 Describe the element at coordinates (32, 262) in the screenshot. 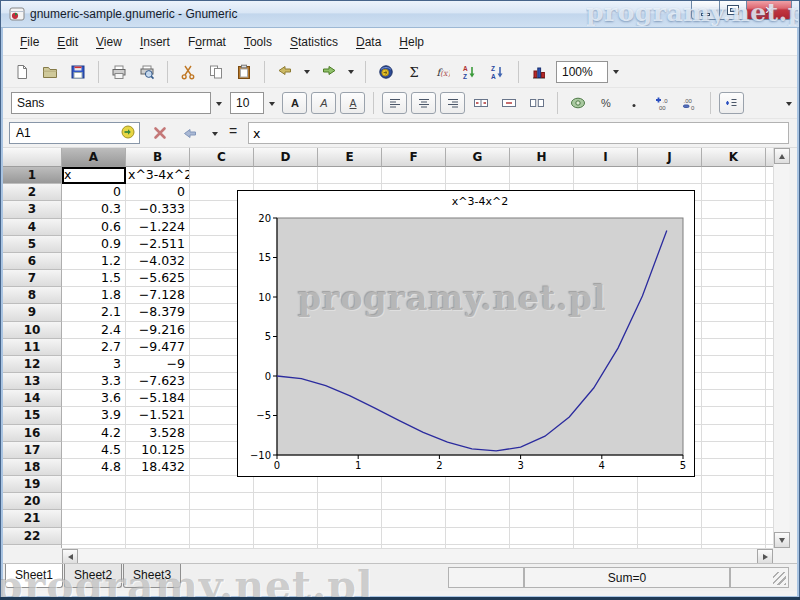

I see `row-header-6: 6` at that location.